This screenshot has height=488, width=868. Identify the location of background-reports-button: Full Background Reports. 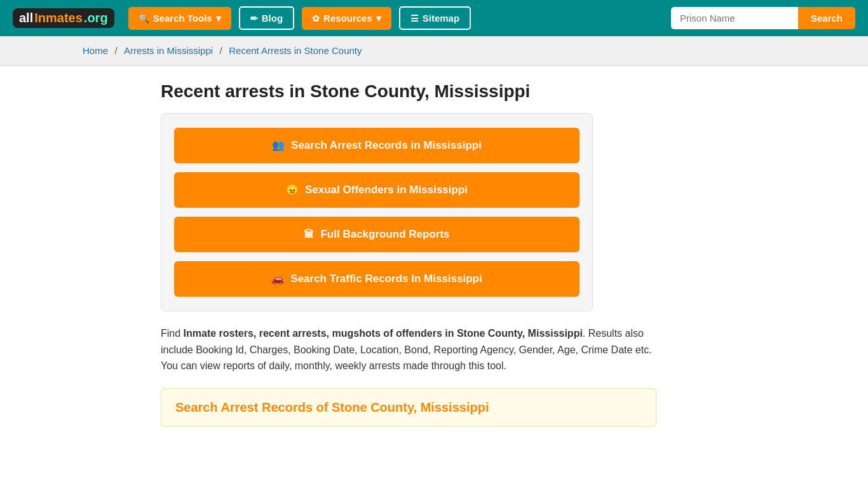
(377, 234).